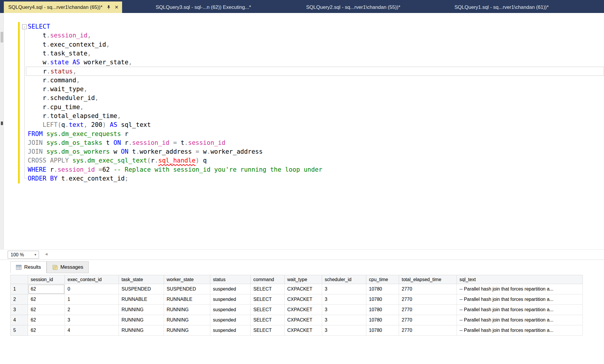 The image size is (604, 364). What do you see at coordinates (315, 98) in the screenshot?
I see `code-line-9: r.scheduler_id,` at bounding box center [315, 98].